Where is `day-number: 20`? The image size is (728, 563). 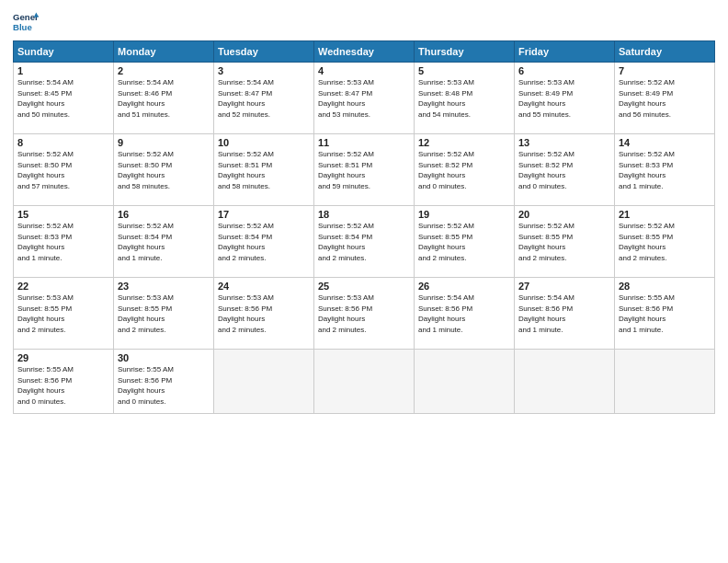
day-number: 20 is located at coordinates (564, 214).